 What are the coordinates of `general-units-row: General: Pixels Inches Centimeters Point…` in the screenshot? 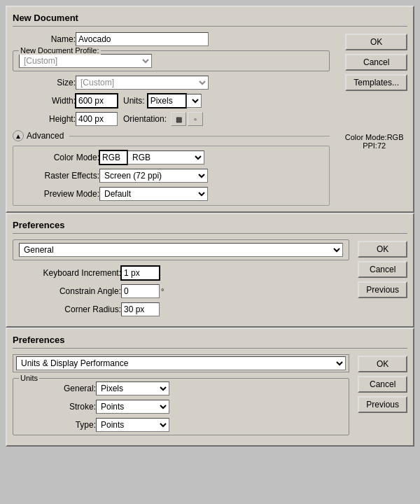 It's located at (181, 388).